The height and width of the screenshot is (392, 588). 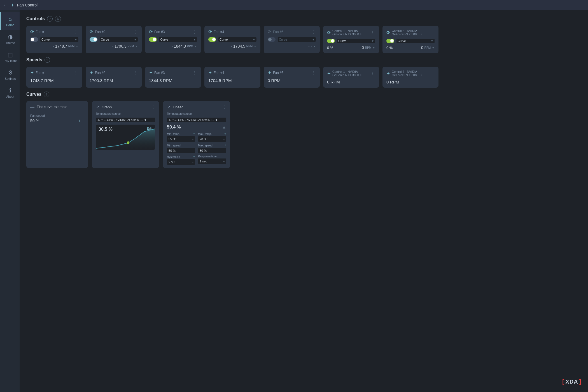 What do you see at coordinates (356, 41) in the screenshot?
I see `ctrl1-dropdown: Curve ▼` at bounding box center [356, 41].